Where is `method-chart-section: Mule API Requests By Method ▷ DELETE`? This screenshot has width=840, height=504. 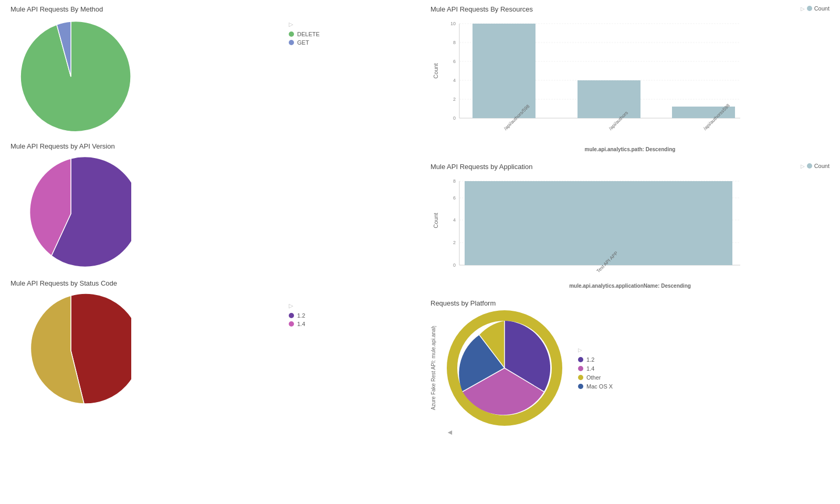
method-chart-section: Mule API Requests By Method ▷ DELETE is located at coordinates (210, 71).